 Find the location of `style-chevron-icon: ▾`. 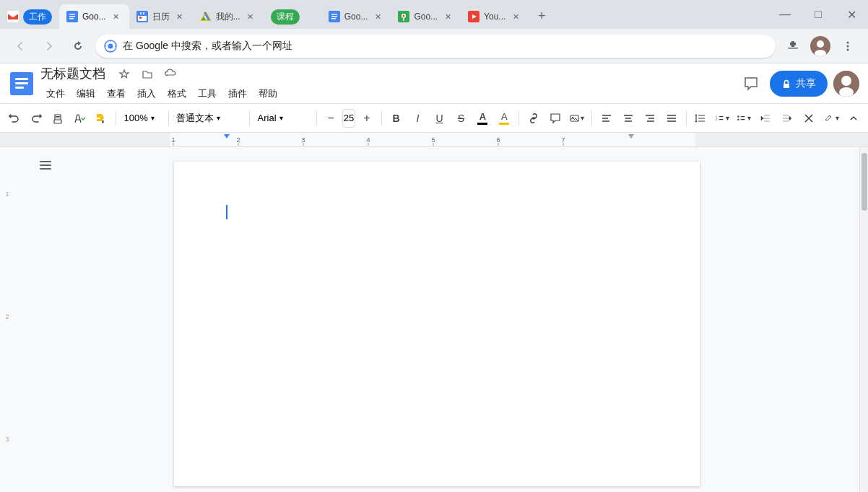

style-chevron-icon: ▾ is located at coordinates (218, 118).